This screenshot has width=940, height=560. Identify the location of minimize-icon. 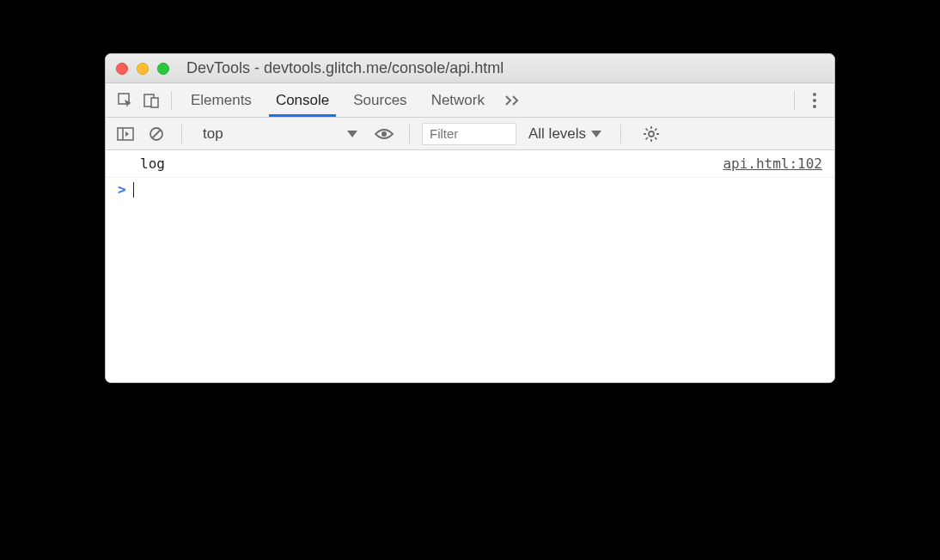
(143, 69).